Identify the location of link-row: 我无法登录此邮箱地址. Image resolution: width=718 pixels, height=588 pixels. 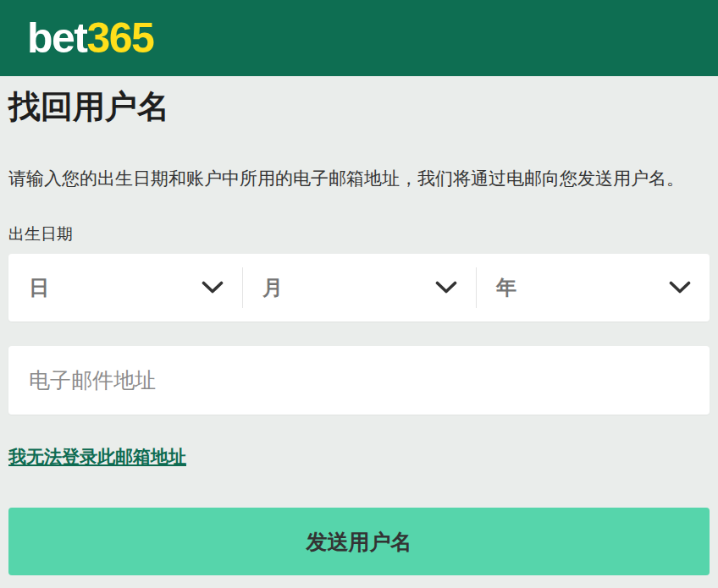
(359, 457).